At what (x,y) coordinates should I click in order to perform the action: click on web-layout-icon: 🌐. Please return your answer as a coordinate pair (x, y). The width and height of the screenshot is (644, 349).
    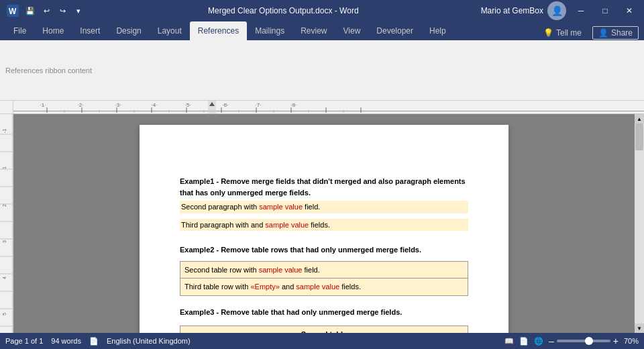
    Looking at the image, I should click on (539, 341).